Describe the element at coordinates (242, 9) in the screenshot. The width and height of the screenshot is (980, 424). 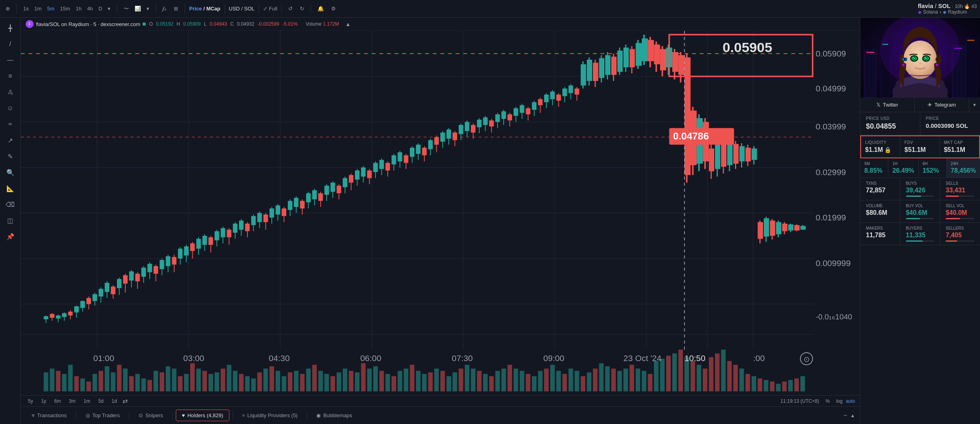
I see `usd-sol-toggle: USD / SOL` at that location.